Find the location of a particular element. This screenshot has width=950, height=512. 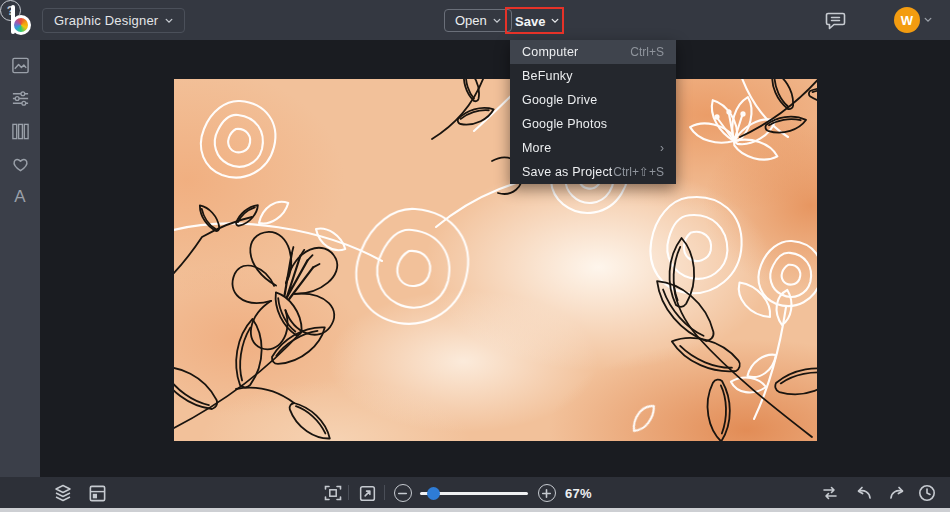

compare-before-after-icon is located at coordinates (831, 493).